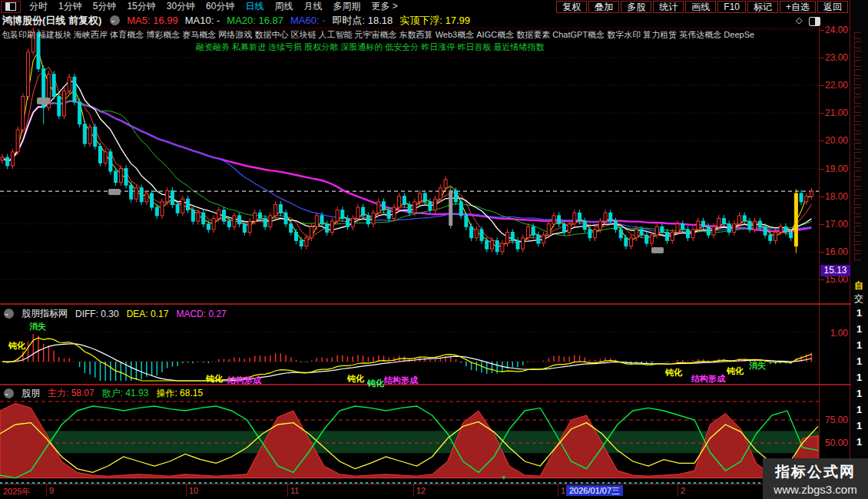  Describe the element at coordinates (435, 21) in the screenshot. I see `float-down-value: 实顶下浮: 17.99` at that location.